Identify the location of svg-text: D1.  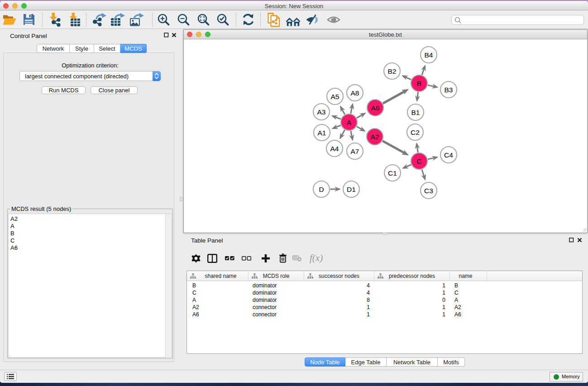
(351, 189).